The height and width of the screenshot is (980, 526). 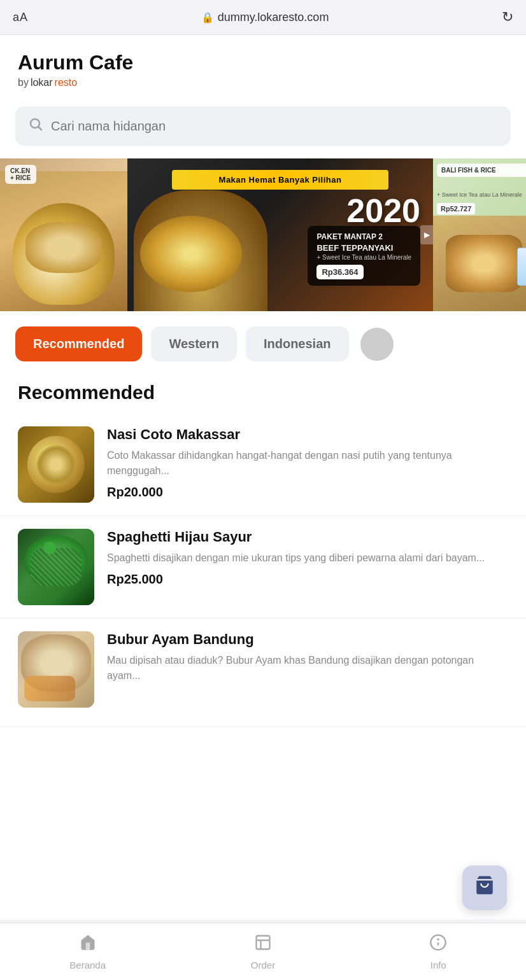 I want to click on search-icon, so click(x=36, y=126).